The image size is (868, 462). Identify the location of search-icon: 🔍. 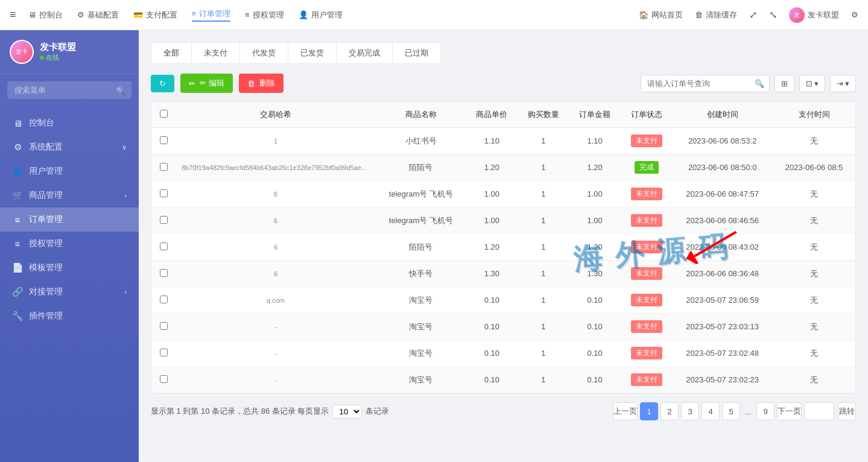
(121, 90).